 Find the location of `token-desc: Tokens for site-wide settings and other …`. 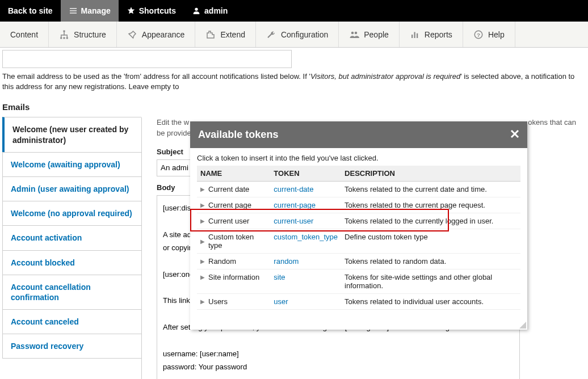

token-desc: Tokens for site-wide settings and other … is located at coordinates (431, 281).